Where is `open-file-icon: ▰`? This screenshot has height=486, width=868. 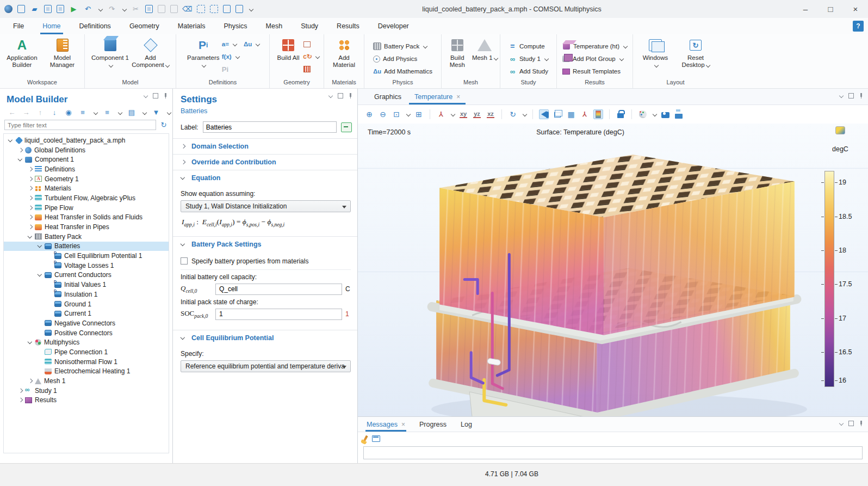 open-file-icon: ▰ is located at coordinates (35, 9).